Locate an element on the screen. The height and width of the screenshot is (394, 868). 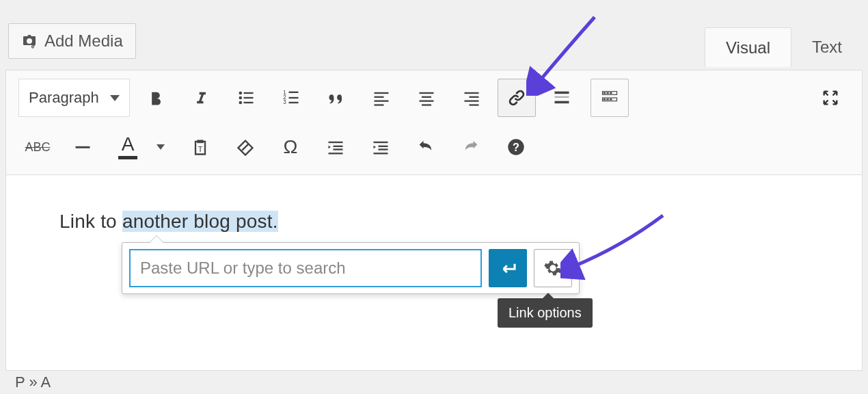
align-center-button is located at coordinates (426, 98).